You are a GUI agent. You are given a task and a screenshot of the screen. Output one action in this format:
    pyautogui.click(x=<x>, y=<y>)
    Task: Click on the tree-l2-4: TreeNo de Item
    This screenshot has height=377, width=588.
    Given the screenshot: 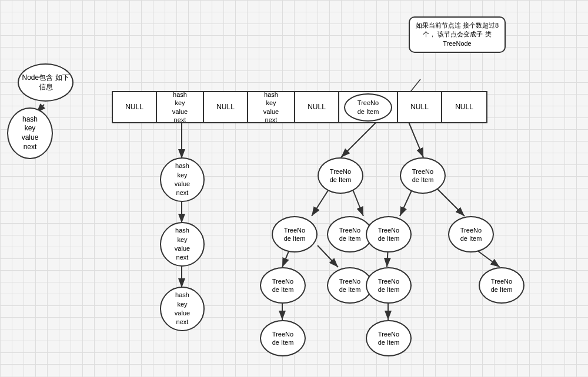 What is the action you would take?
    pyautogui.click(x=502, y=285)
    